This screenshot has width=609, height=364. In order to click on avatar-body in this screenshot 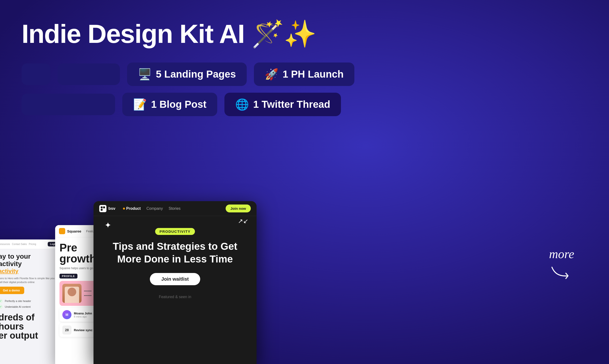, I will do `click(72, 295)`.